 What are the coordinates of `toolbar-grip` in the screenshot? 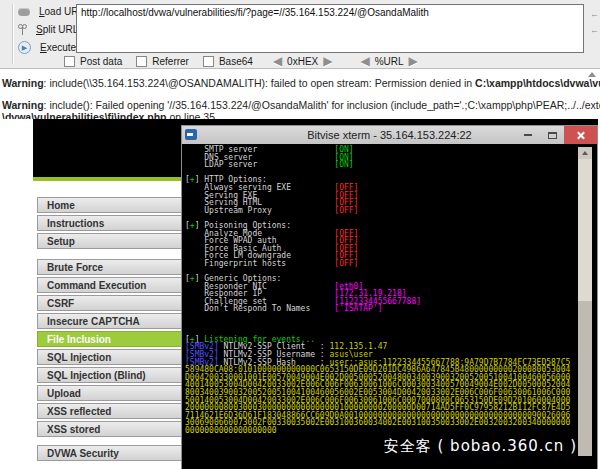 It's located at (13, 34).